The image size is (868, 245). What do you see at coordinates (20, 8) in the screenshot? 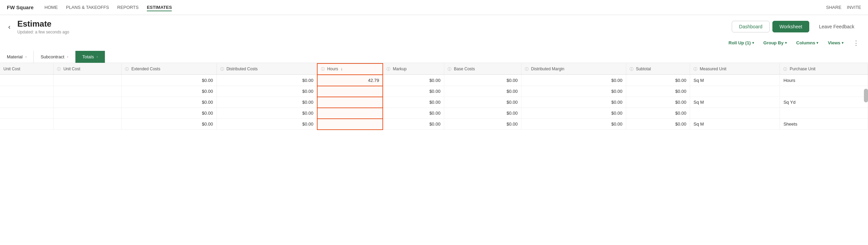
I see `brand-logo: FW Square` at bounding box center [20, 8].